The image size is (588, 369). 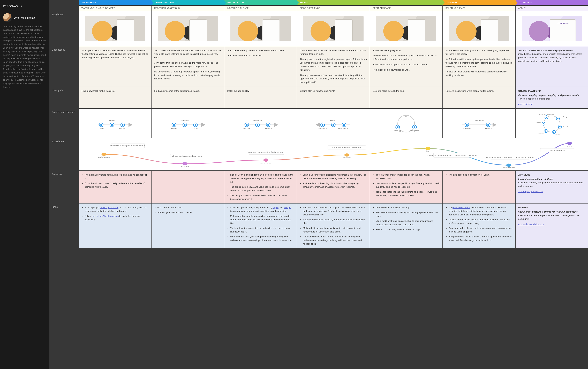 I want to click on user-actions-7: Since 2015, UXPressia has been helping b…, so click(x=552, y=66).